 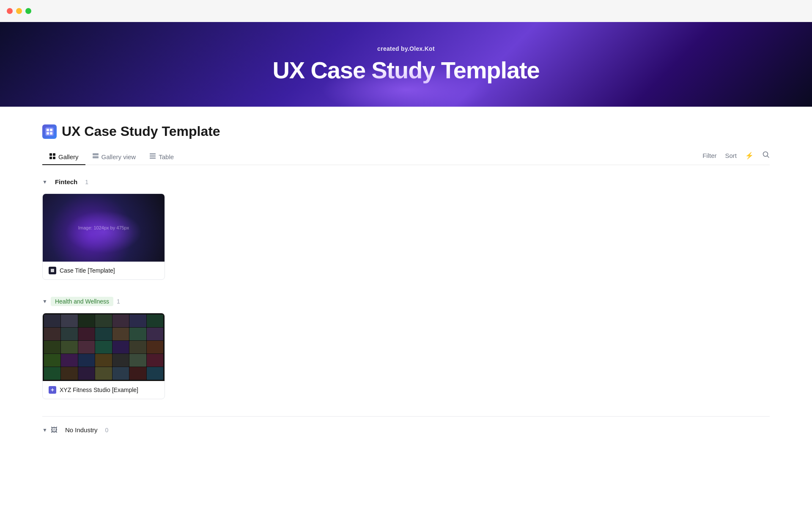 What do you see at coordinates (28, 11) in the screenshot?
I see `maximize-button` at bounding box center [28, 11].